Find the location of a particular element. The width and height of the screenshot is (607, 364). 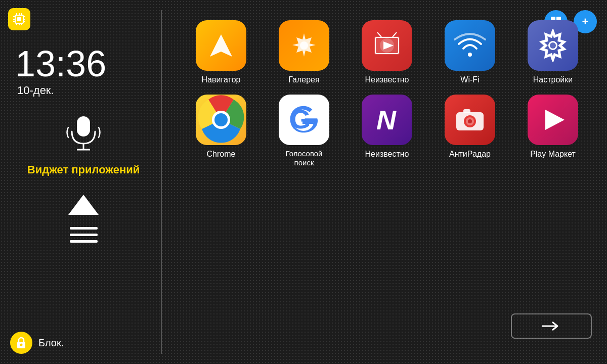

app-unknown2-label: Неизвестно is located at coordinates (386, 154).